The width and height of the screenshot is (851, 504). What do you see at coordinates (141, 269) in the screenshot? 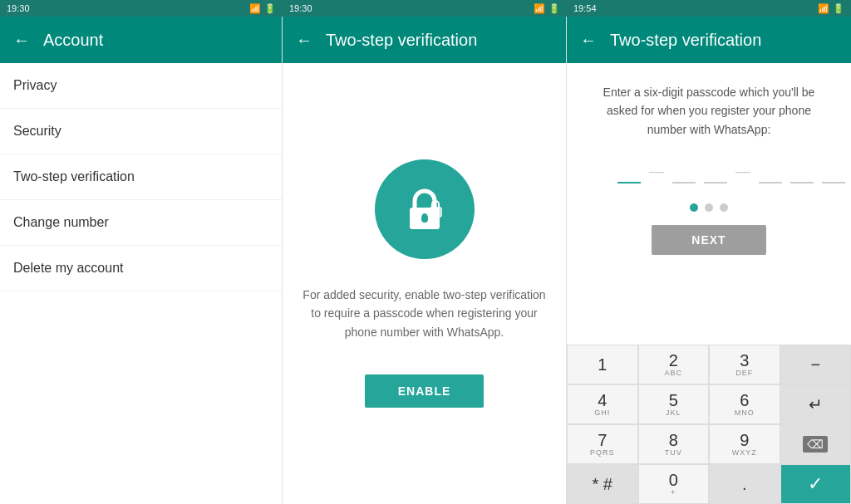
I see `menu-item-delete-account: Delete my account` at bounding box center [141, 269].